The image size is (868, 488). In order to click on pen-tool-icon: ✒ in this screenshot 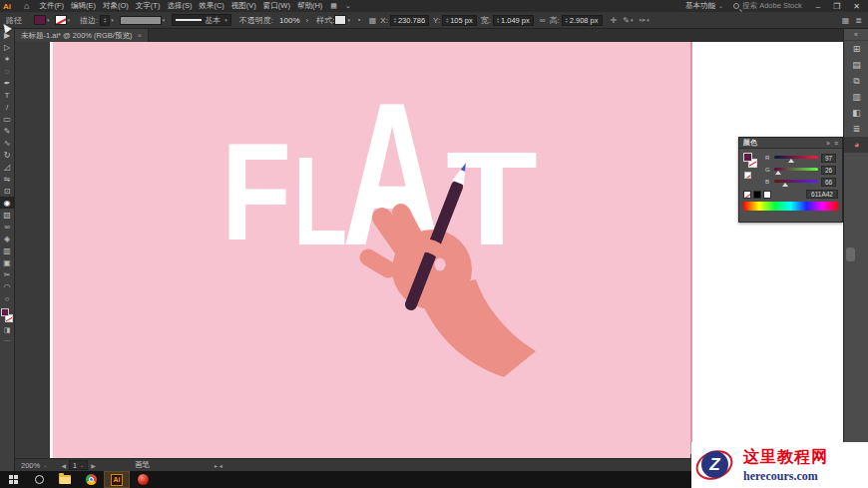, I will do `click(8, 83)`.